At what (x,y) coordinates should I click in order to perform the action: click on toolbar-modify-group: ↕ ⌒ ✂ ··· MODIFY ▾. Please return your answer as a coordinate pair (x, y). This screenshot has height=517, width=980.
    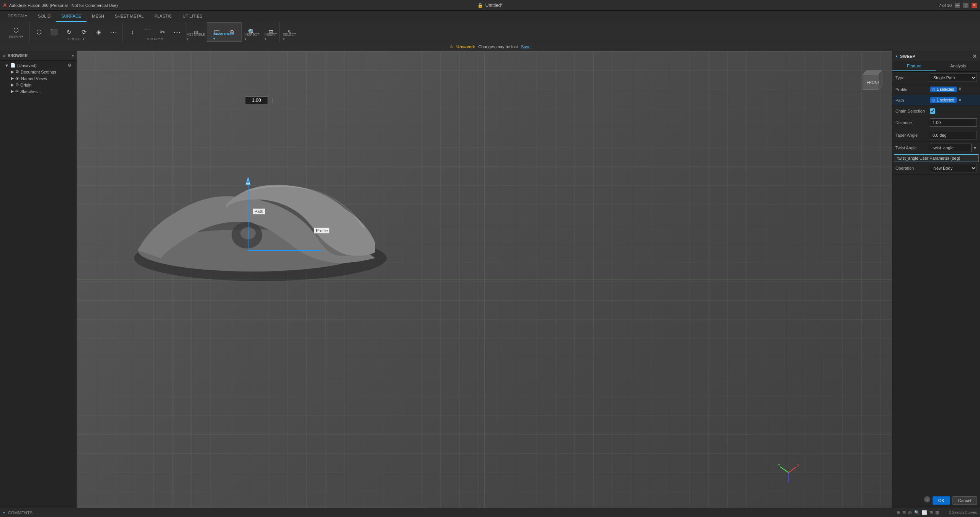
    Looking at the image, I should click on (155, 32).